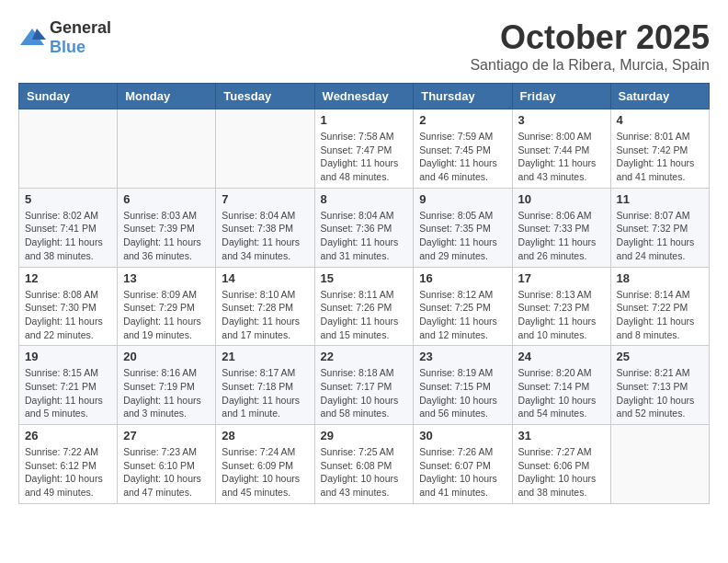  Describe the element at coordinates (364, 149) in the screenshot. I see `calendar-week-row: 1Sunrise: 7:58 AM Sunset: 7:47 PM Daylig…` at that location.